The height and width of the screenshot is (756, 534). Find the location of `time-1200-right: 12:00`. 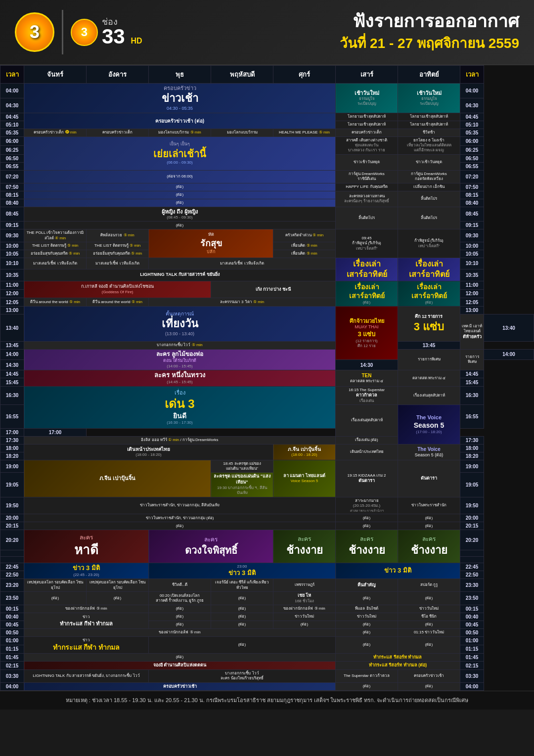

time-1200-right: 12:00 is located at coordinates (472, 294).